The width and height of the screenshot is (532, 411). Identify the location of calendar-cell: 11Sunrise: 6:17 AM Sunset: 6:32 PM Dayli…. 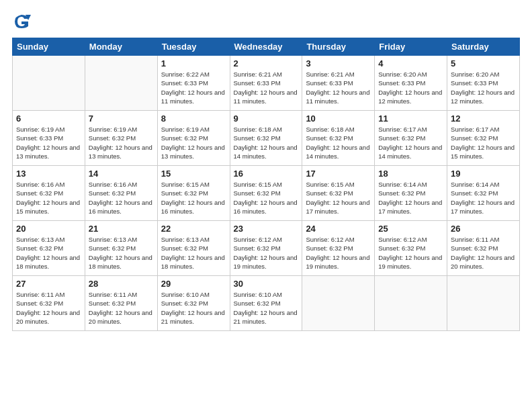
(411, 138).